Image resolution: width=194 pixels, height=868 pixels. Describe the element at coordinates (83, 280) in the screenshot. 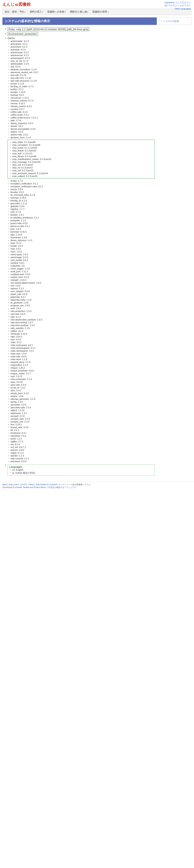

I see `gem-item: nokogiri: 1.6.6.2` at that location.